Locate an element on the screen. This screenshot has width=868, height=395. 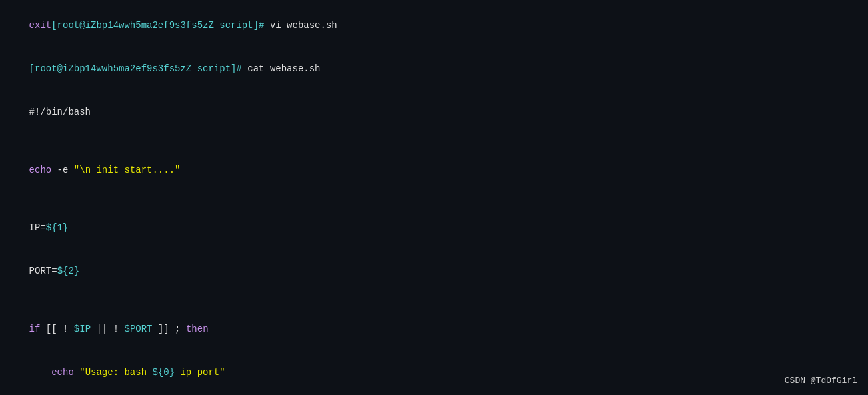
watermark: CSDN @TdOfGirl is located at coordinates (821, 380).